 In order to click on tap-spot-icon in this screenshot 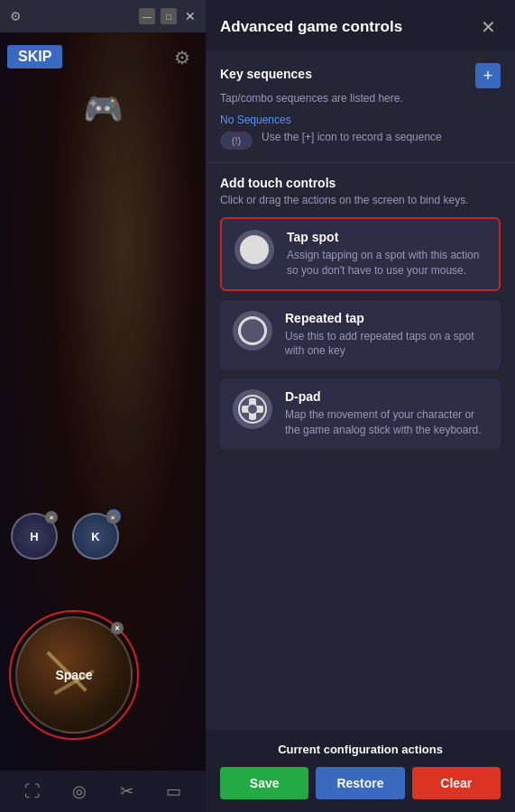, I will do `click(254, 250)`.